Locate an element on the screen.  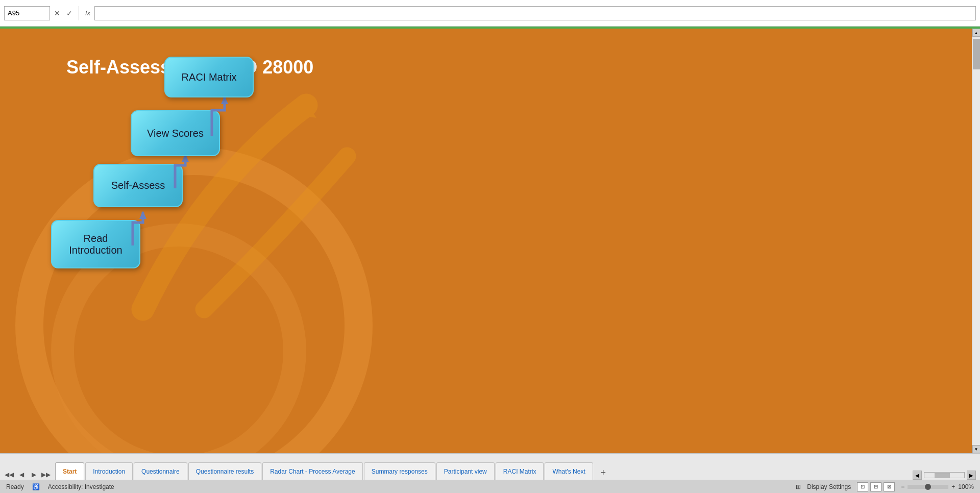
page-break-button: ⊠ is located at coordinates (889, 487).